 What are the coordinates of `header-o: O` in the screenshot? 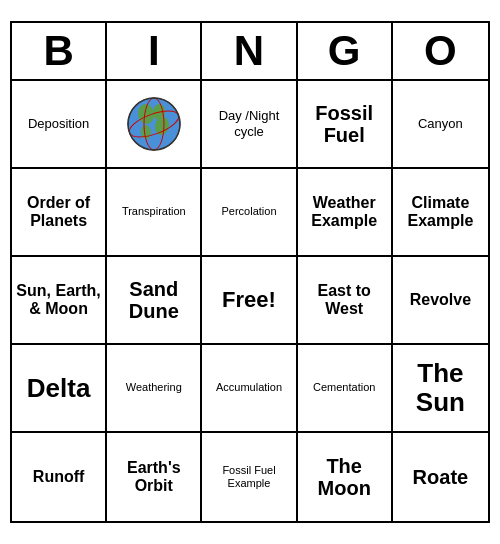 It's located at (440, 51).